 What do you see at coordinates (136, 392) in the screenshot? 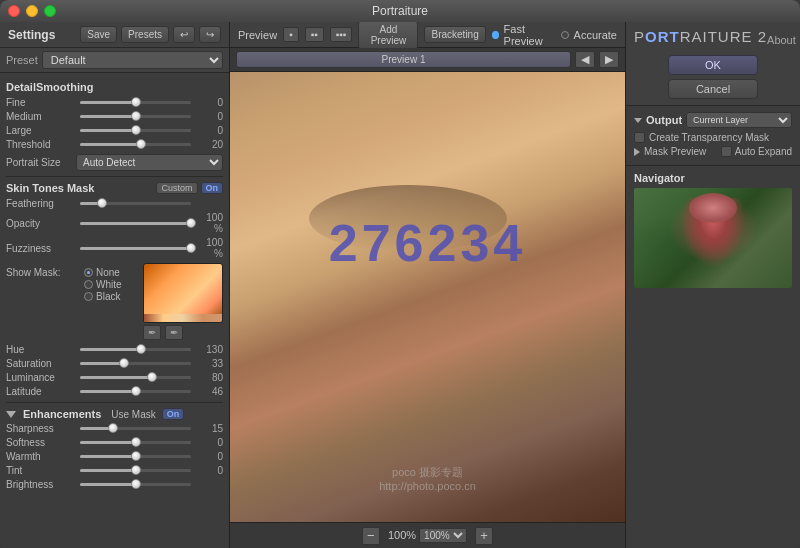
I see `latitude-track` at bounding box center [136, 392].